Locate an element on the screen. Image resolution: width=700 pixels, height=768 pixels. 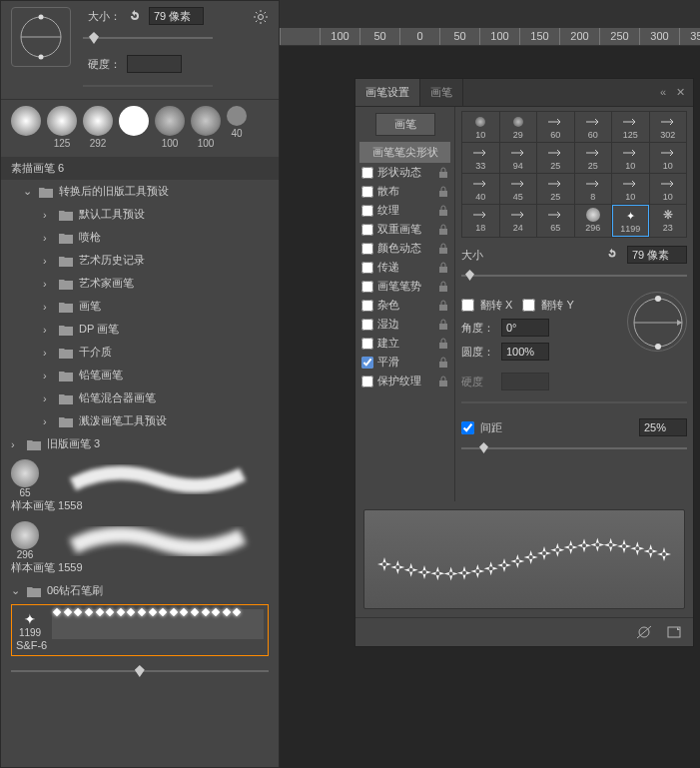
hardness-input is located at coordinates (154, 64).